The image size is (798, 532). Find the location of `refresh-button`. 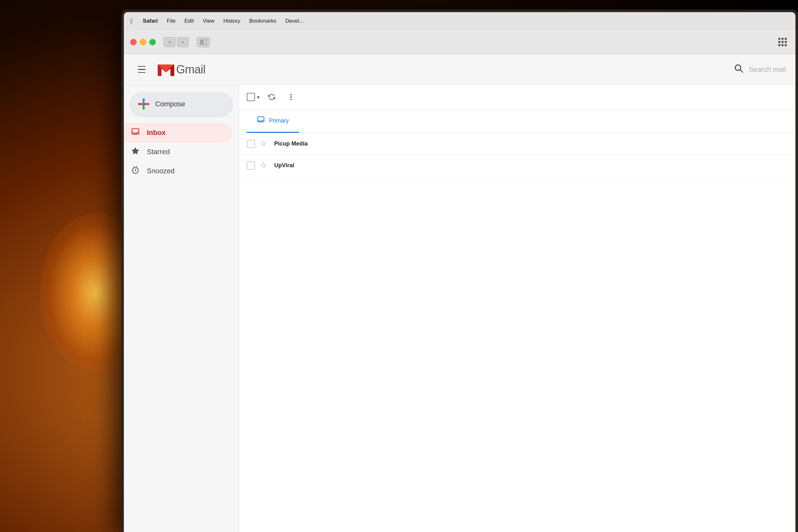

refresh-button is located at coordinates (271, 97).